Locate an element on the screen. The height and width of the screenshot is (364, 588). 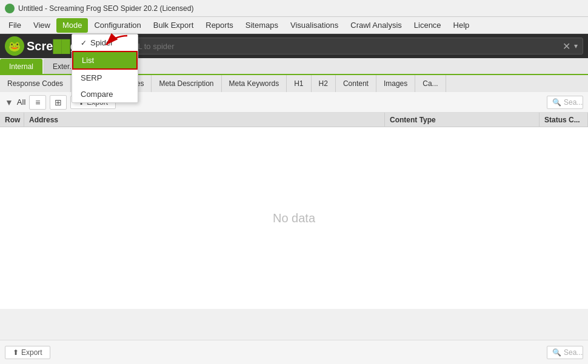
col-header-content-type: Content Type is located at coordinates (462, 120).